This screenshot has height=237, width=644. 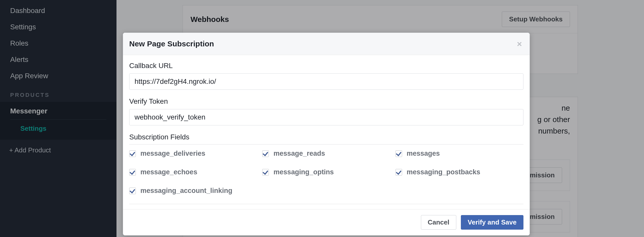 I want to click on subscription-fields-label: Subscription Fields, so click(x=326, y=138).